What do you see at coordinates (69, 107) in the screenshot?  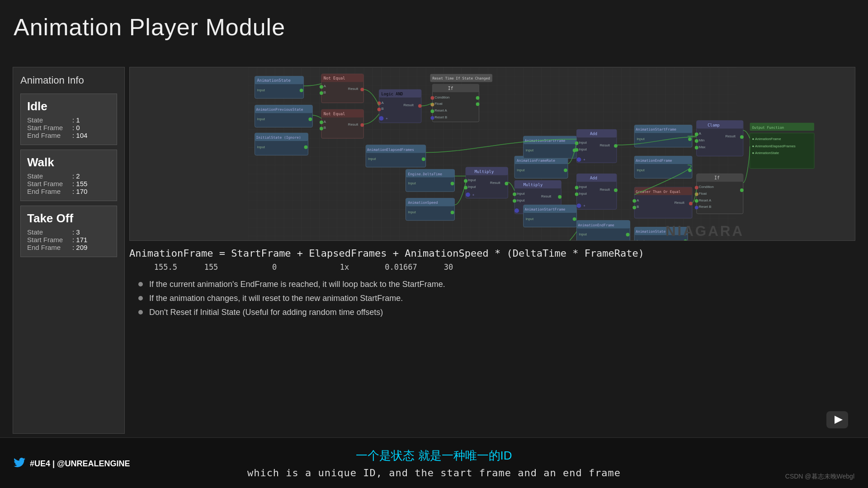 I see `idle-name: Idle` at bounding box center [69, 107].